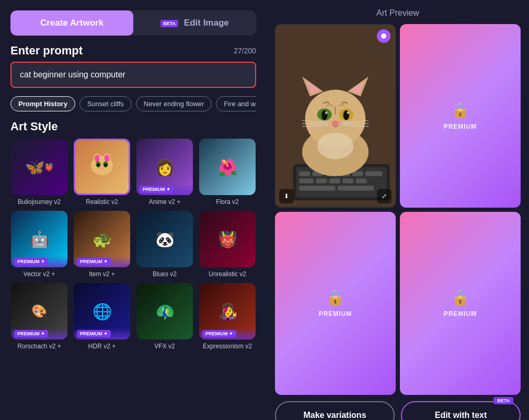 The width and height of the screenshot is (529, 420). Describe the element at coordinates (460, 116) in the screenshot. I see `preview-cell-premium-1: 🔒 PREMIUM` at that location.